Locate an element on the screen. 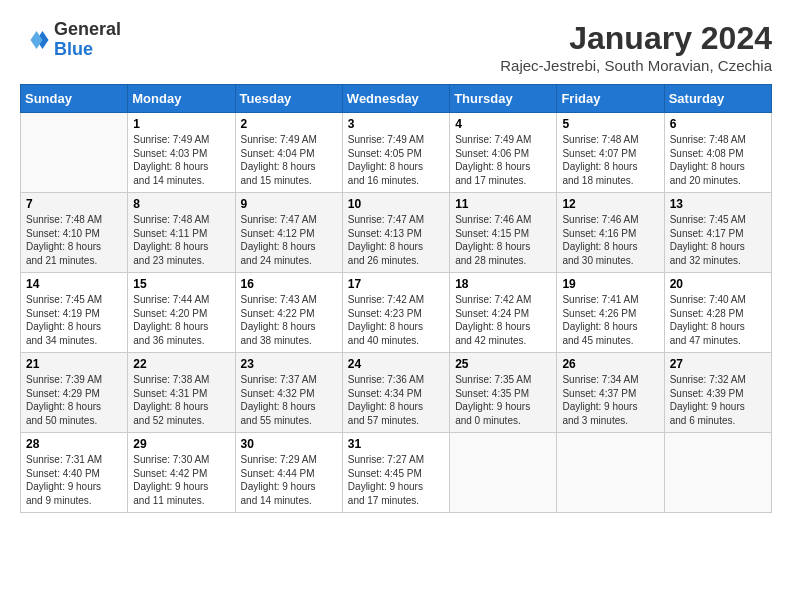  calendar-cell: 1Sunrise: 7:49 AM Sunset: 4:03 PM Daylig… is located at coordinates (182, 153).